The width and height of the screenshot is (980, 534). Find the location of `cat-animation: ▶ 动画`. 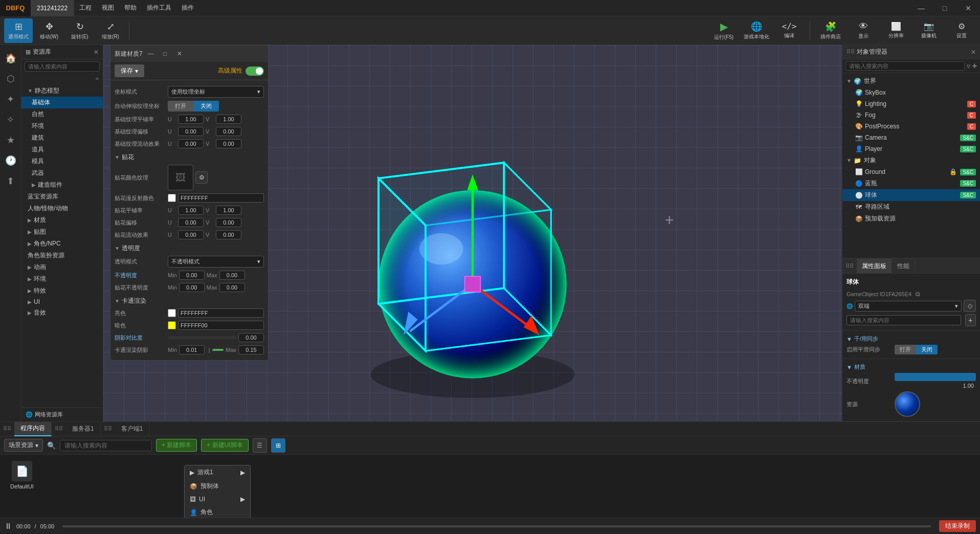

cat-animation: ▶ 动画 is located at coordinates (62, 267).